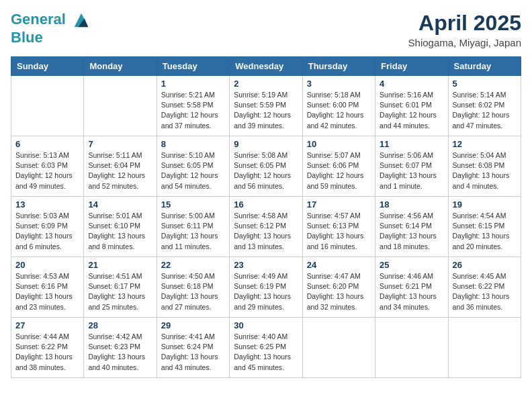  What do you see at coordinates (51, 28) in the screenshot?
I see `logo: General Blue` at bounding box center [51, 28].